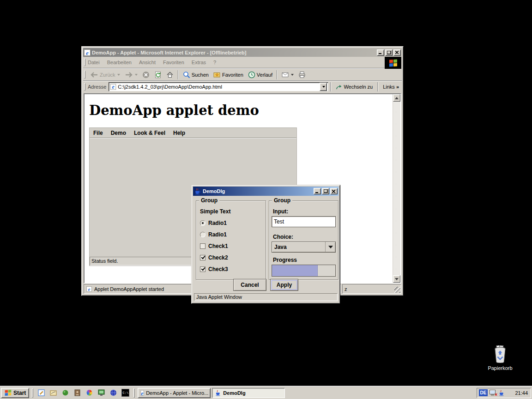  What do you see at coordinates (266, 191) in the screenshot?
I see `demodlg-titlebar: DemoDlg` at bounding box center [266, 191].